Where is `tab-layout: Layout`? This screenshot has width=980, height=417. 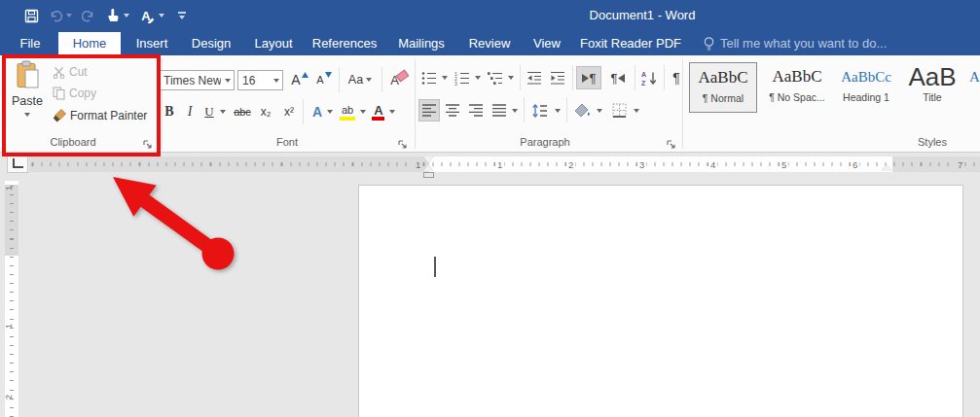
tab-layout: Layout is located at coordinates (273, 43).